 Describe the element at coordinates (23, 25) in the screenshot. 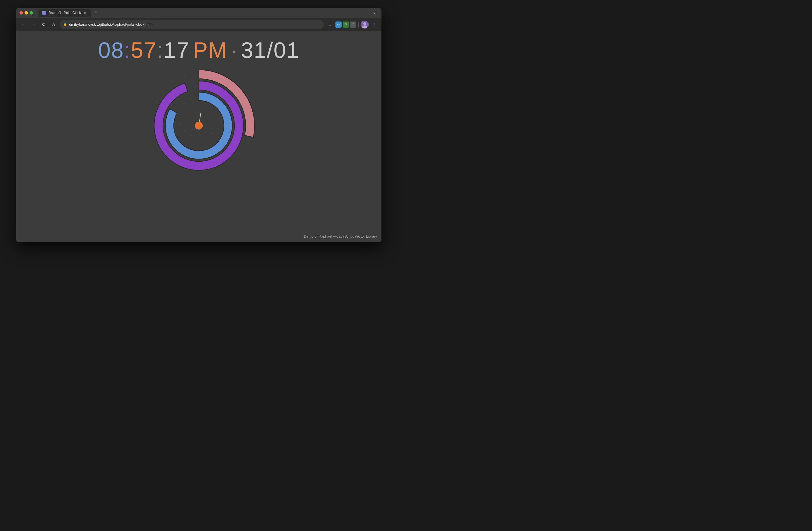

I see `back-button: ←` at that location.